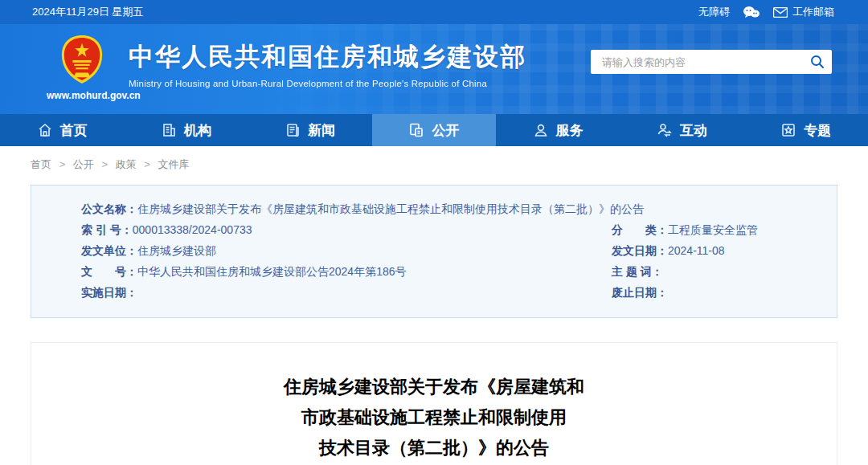 This screenshot has width=868, height=465. I want to click on nav-item-disclosure: 公开, so click(434, 130).